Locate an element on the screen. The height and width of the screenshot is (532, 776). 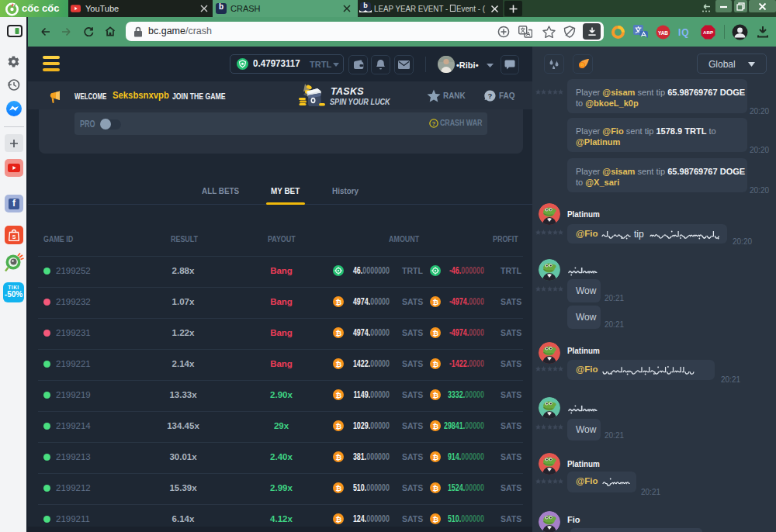
svg-text: S is located at coordinates (14, 237).